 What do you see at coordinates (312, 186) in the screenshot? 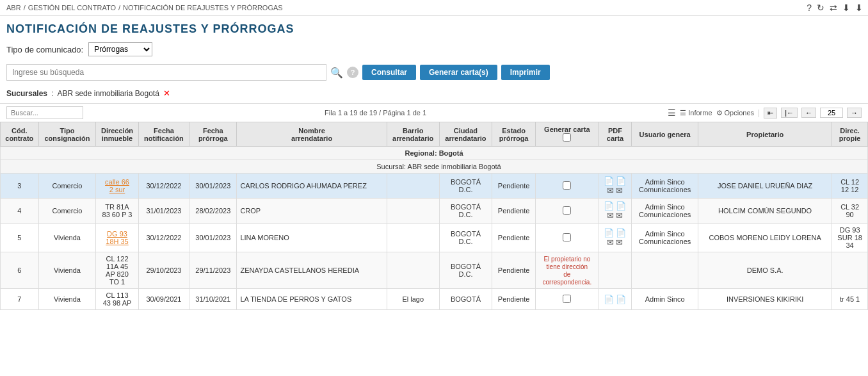
I see `cell-nombre: CARLOS RODRIGO AHUMADA PEREZ` at bounding box center [312, 186].